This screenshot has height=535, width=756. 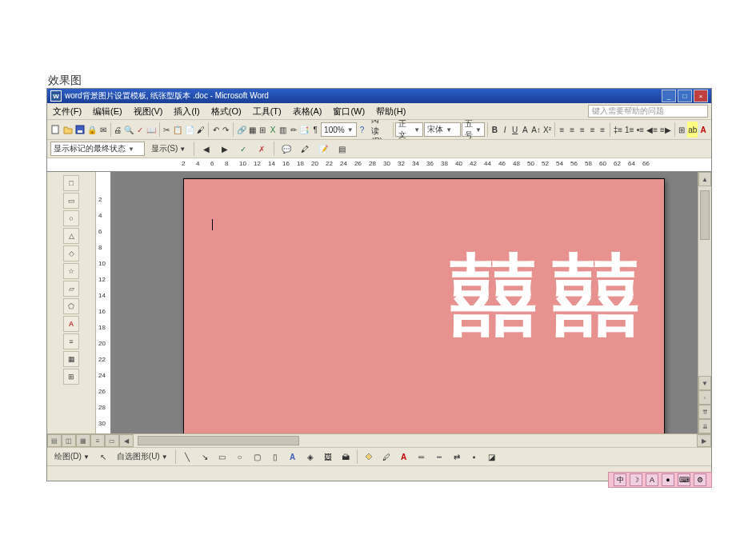 What do you see at coordinates (693, 130) in the screenshot?
I see `highlight-icon: ab` at bounding box center [693, 130].